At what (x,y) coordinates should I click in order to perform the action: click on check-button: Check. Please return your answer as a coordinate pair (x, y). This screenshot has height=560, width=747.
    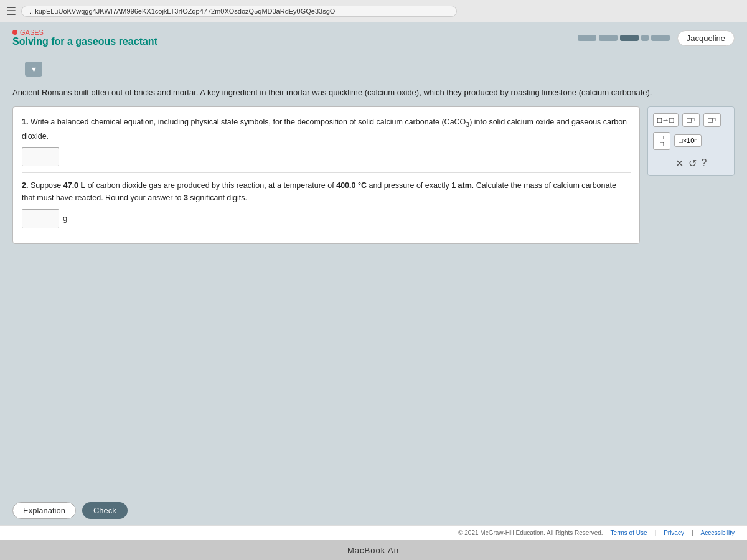
    Looking at the image, I should click on (105, 510).